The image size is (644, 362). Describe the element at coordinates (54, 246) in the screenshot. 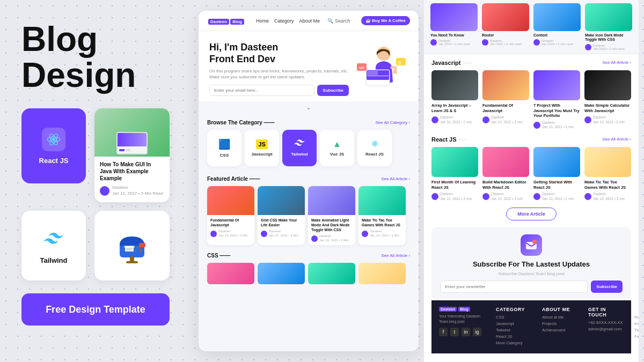

I see `card-tailwind: Tailwind` at that location.